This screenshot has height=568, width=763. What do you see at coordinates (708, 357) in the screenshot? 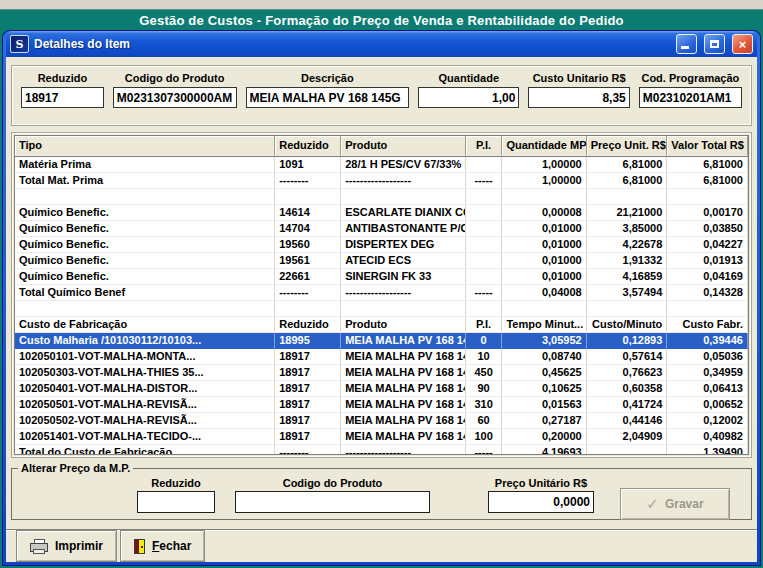
I see `grid-cell: 0,05036` at bounding box center [708, 357].